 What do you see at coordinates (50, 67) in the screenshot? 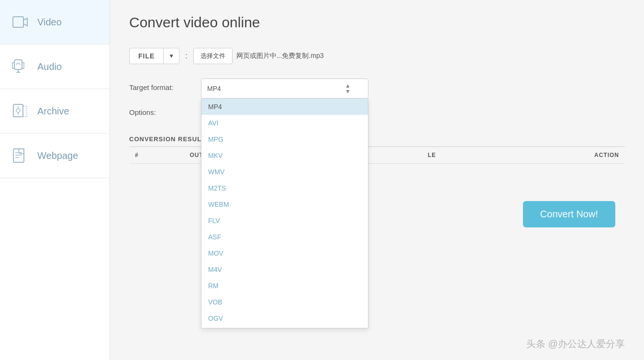
I see `sidebar-item-audio-label: Audio` at bounding box center [50, 67].